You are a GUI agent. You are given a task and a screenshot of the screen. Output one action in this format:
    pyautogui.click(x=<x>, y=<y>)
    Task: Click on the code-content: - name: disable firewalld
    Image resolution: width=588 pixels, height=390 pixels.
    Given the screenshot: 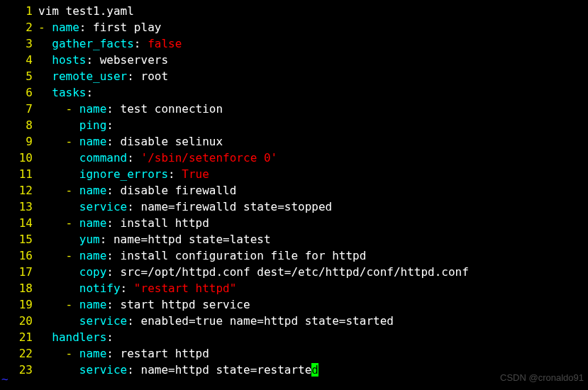 What is the action you would take?
    pyautogui.click(x=312, y=190)
    